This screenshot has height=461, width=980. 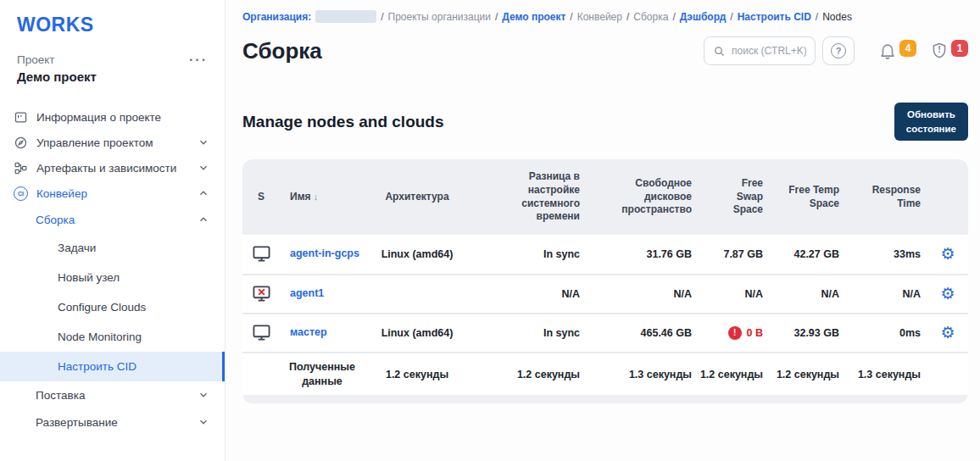 What do you see at coordinates (112, 219) in the screenshot?
I see `sidebar-item-build: Сборка` at bounding box center [112, 219].